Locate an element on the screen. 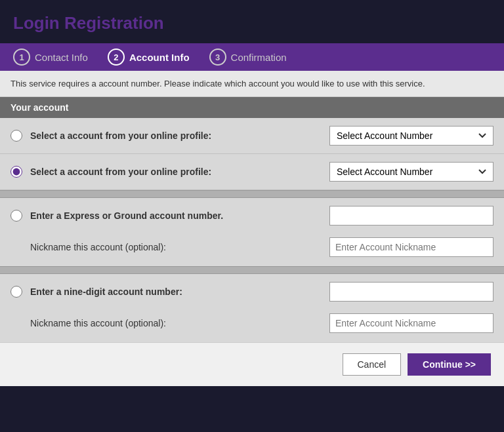  info-banner: This service requires a account number. … is located at coordinates (252, 84).